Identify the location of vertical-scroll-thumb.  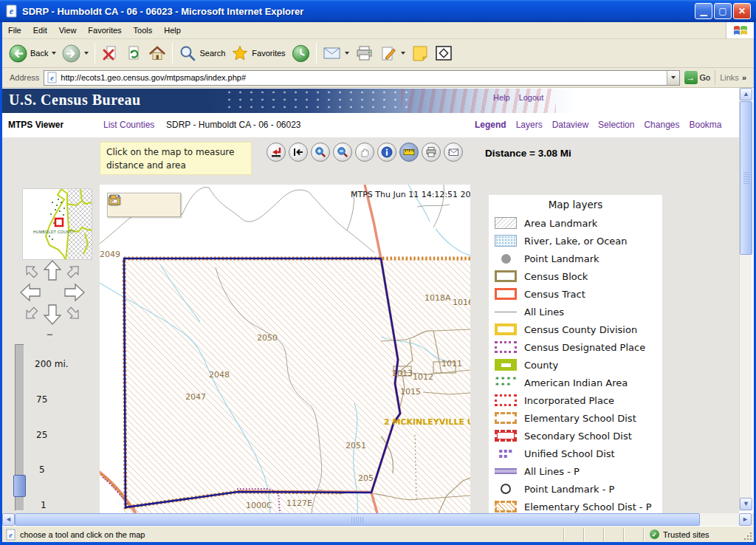
(746, 178).